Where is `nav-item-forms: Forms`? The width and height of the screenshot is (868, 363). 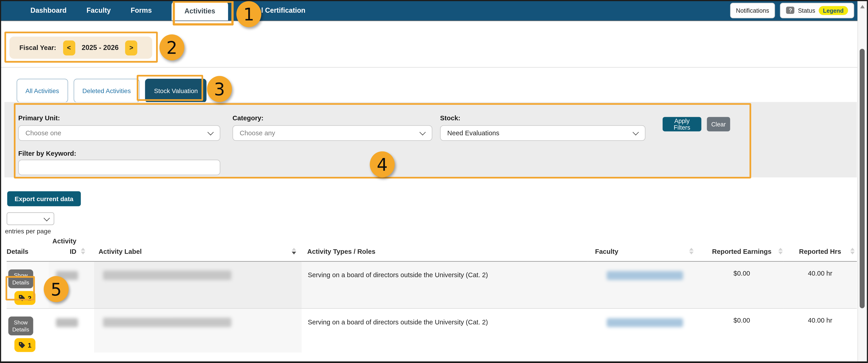 nav-item-forms: Forms is located at coordinates (141, 10).